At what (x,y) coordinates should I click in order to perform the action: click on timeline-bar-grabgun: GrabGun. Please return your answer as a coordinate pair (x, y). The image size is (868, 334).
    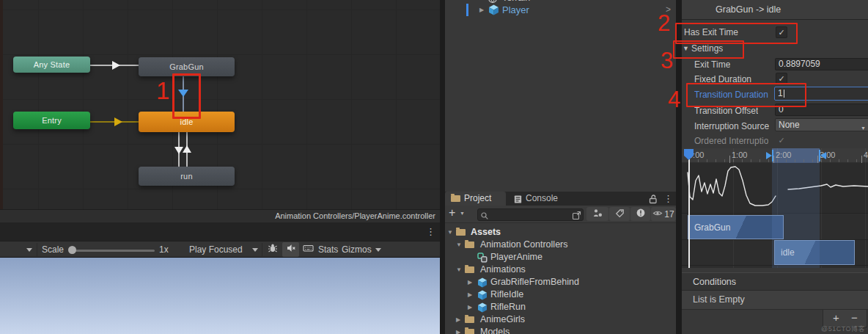
    Looking at the image, I should click on (736, 228).